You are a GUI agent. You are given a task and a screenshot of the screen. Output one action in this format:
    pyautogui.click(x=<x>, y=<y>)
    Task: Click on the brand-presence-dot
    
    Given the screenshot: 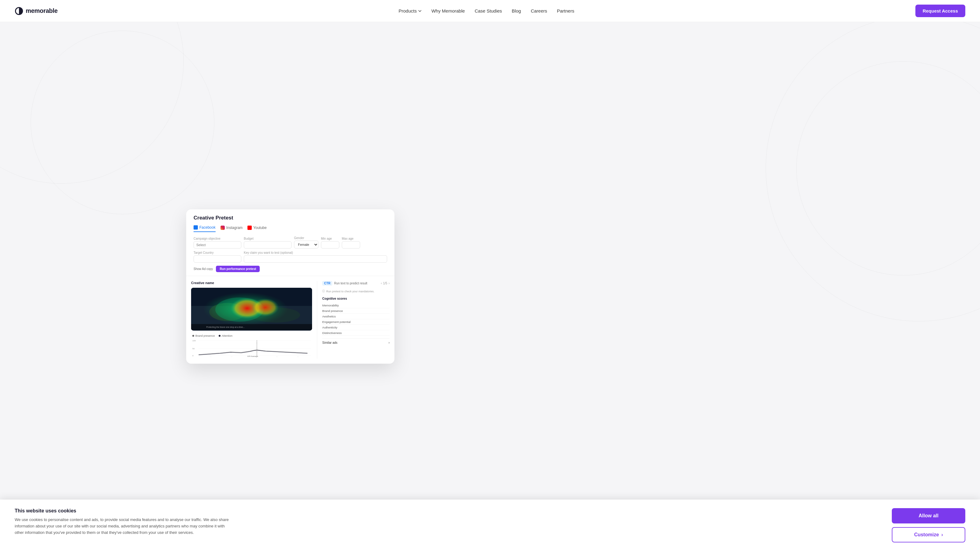 What is the action you would take?
    pyautogui.click(x=193, y=336)
    